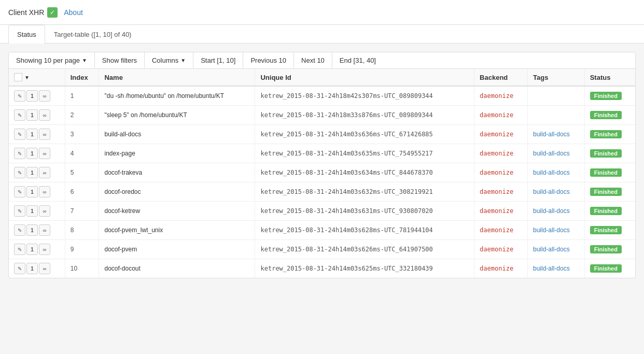 Image resolution: width=644 pixels, height=354 pixels. Describe the element at coordinates (269, 60) in the screenshot. I see `previous-button: Previous 10` at that location.